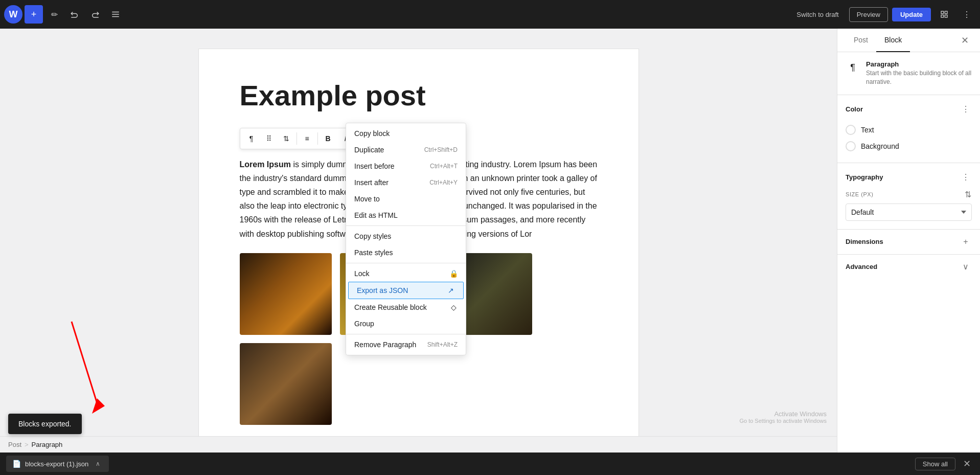  Describe the element at coordinates (909, 242) in the screenshot. I see `dimensions-section: Dimensions +` at that location.